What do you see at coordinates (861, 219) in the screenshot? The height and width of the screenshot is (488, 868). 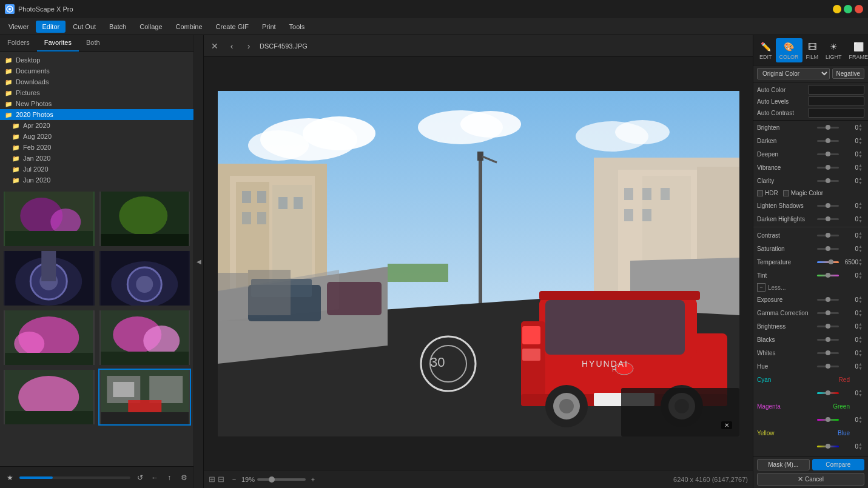 I see `darken-highlights-arrows: ▲▼` at bounding box center [861, 219].